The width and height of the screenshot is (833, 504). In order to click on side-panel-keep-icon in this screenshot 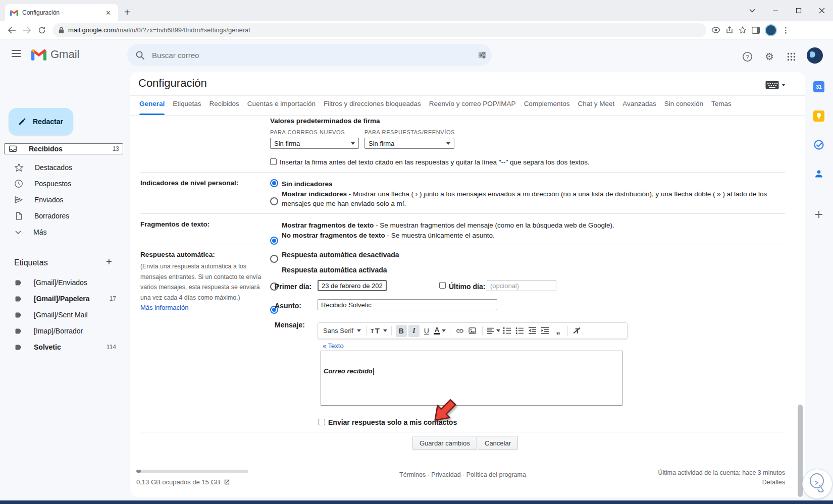, I will do `click(819, 116)`.